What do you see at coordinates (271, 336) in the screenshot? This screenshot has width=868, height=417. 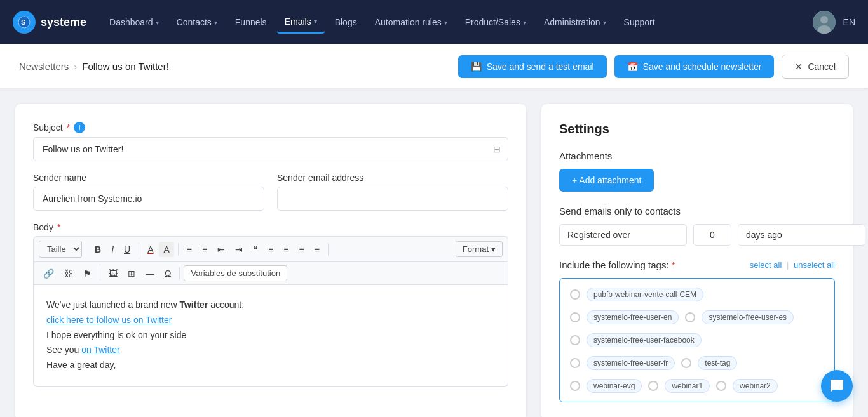 I see `body-line-3: I hope everything is ok on your side` at bounding box center [271, 336].